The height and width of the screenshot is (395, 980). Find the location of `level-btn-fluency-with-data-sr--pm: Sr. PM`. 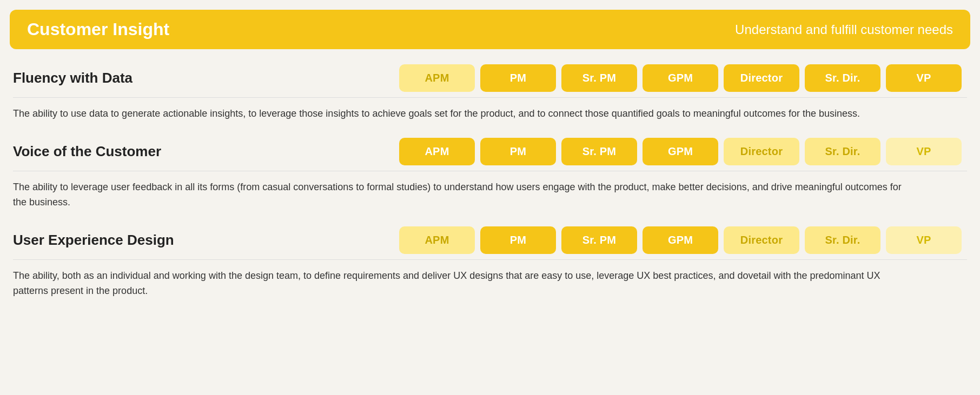

level-btn-fluency-with-data-sr--pm: Sr. PM is located at coordinates (599, 78).